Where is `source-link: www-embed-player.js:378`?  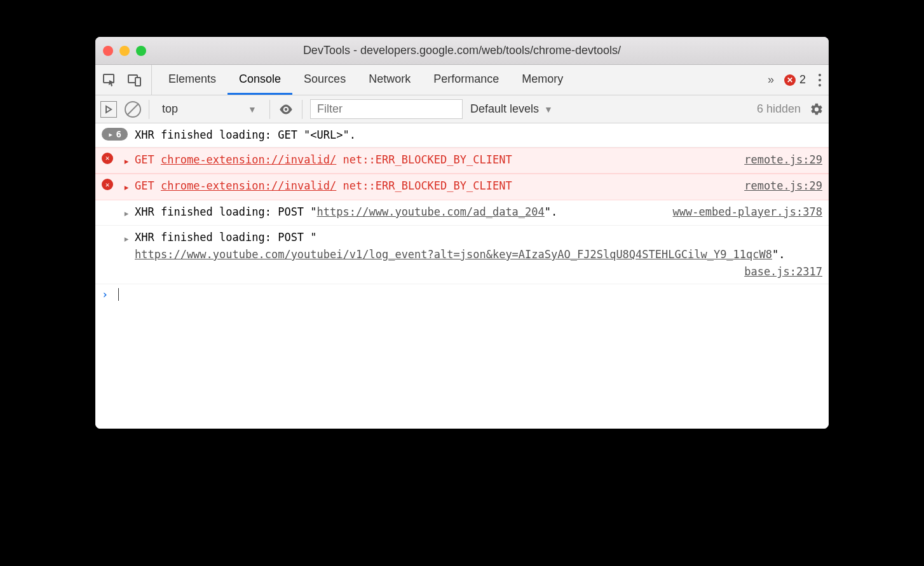
source-link: www-embed-player.js:378 is located at coordinates (747, 212).